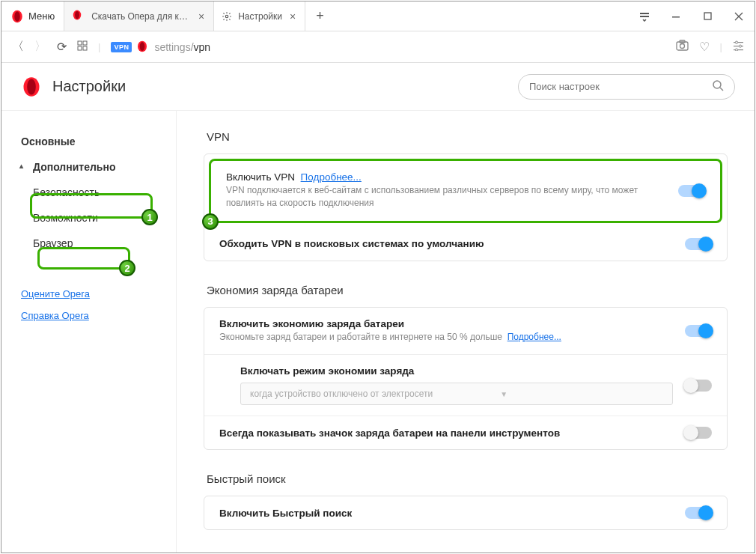 The width and height of the screenshot is (756, 554). Describe the element at coordinates (42, 16) in the screenshot. I see `menu-label: Меню` at that location.